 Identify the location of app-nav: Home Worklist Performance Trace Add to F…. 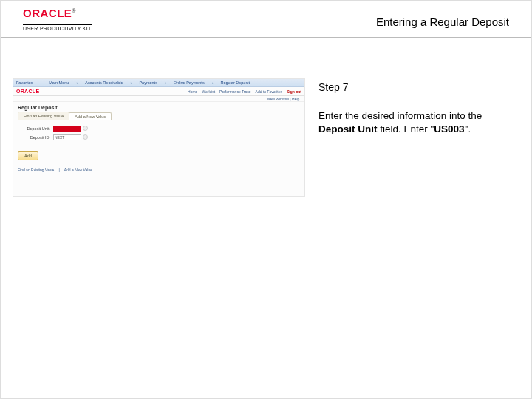
(245, 92).